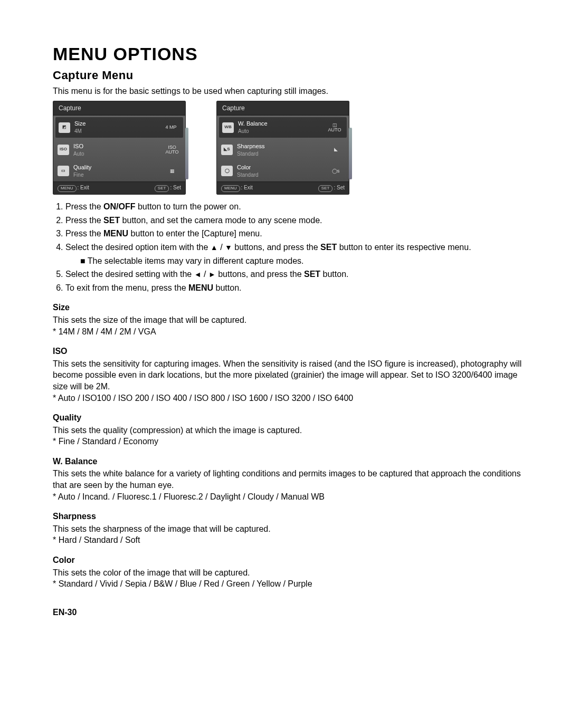 The height and width of the screenshot is (728, 570). What do you see at coordinates (294, 254) in the screenshot?
I see `step-4: Select the desired option item with the …` at bounding box center [294, 254].